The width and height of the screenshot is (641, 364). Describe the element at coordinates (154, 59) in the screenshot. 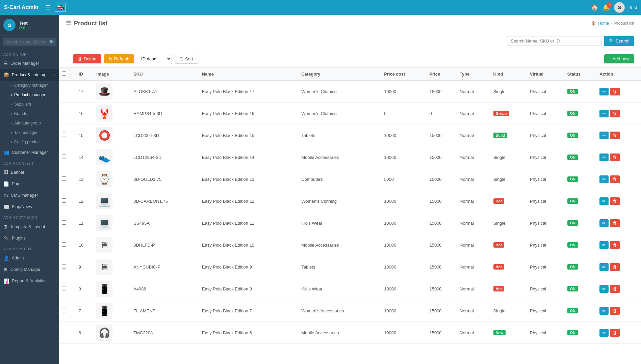

I see `sort-select: ID desc ID asc Name asc Name desc` at that location.